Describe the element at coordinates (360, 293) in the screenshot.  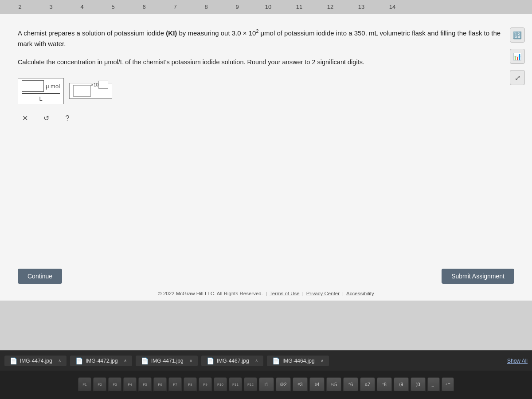
I see `accessibility-link: Accessibility` at that location.